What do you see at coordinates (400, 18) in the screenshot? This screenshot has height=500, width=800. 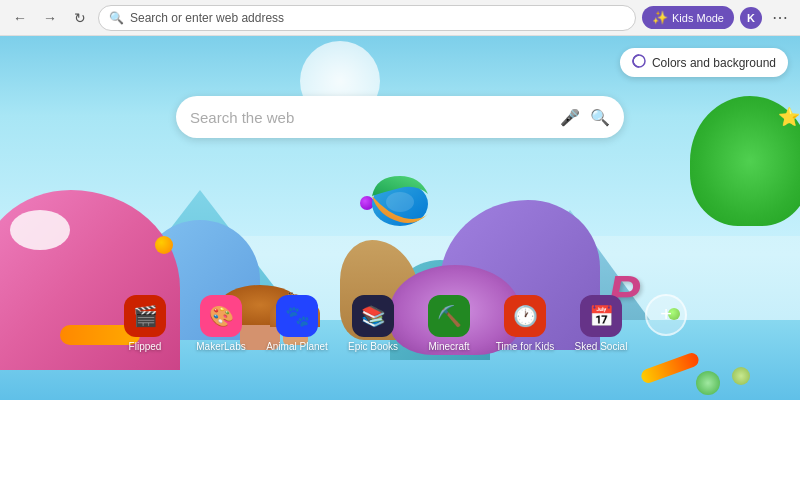 I see `browser-toolbar: ← → ↻ 🔍 Search or enter web address ✨ Ki…` at bounding box center [400, 18].